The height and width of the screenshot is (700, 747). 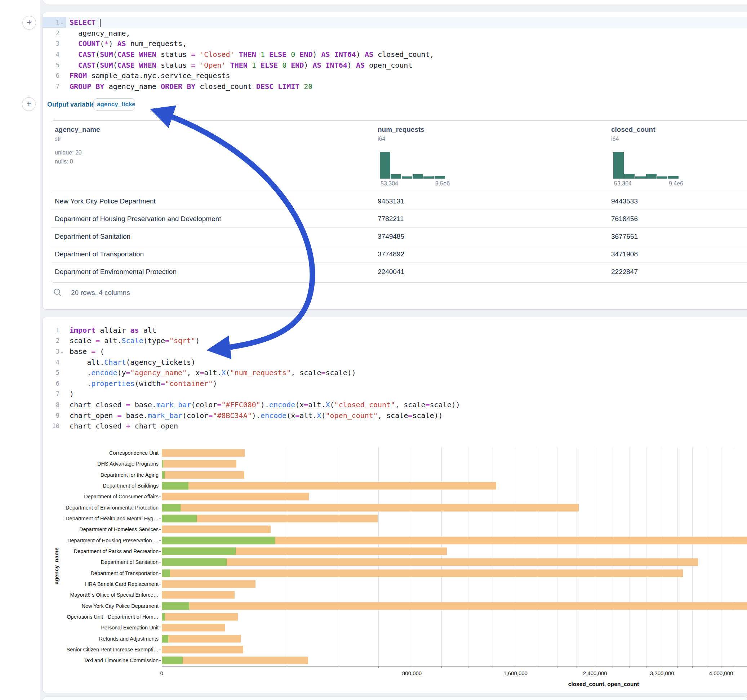 I want to click on line-number: 3, so click(x=51, y=44).